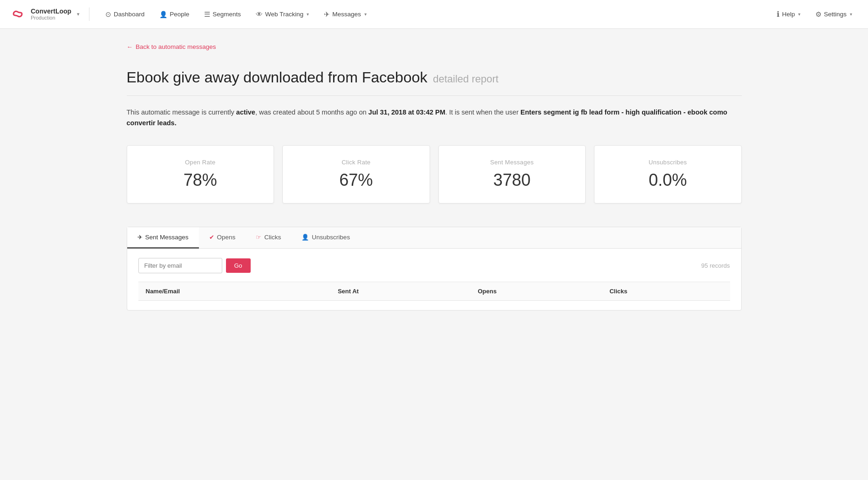 The height and width of the screenshot is (480, 868). I want to click on messages-caret: ▾, so click(365, 14).